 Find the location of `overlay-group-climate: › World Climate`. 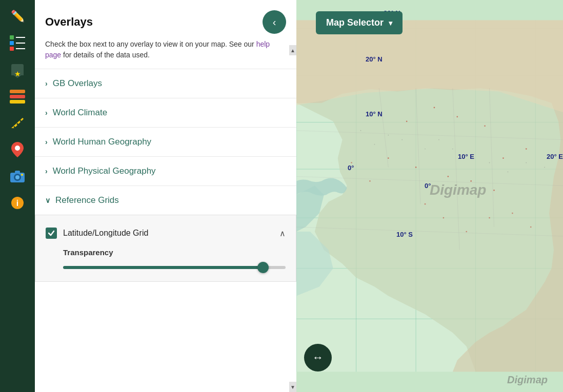

overlay-group-climate: › World Climate is located at coordinates (166, 113).